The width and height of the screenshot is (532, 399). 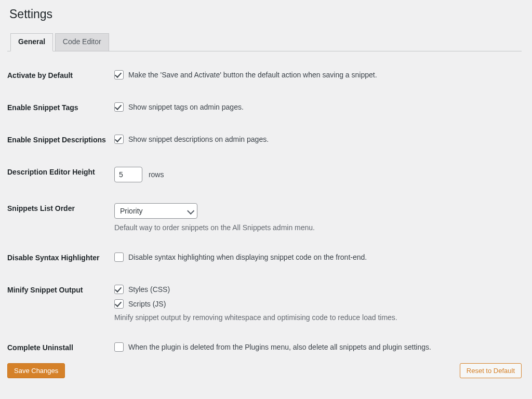 What do you see at coordinates (149, 289) in the screenshot?
I see `text-minify-css: Styles (CSS)` at bounding box center [149, 289].